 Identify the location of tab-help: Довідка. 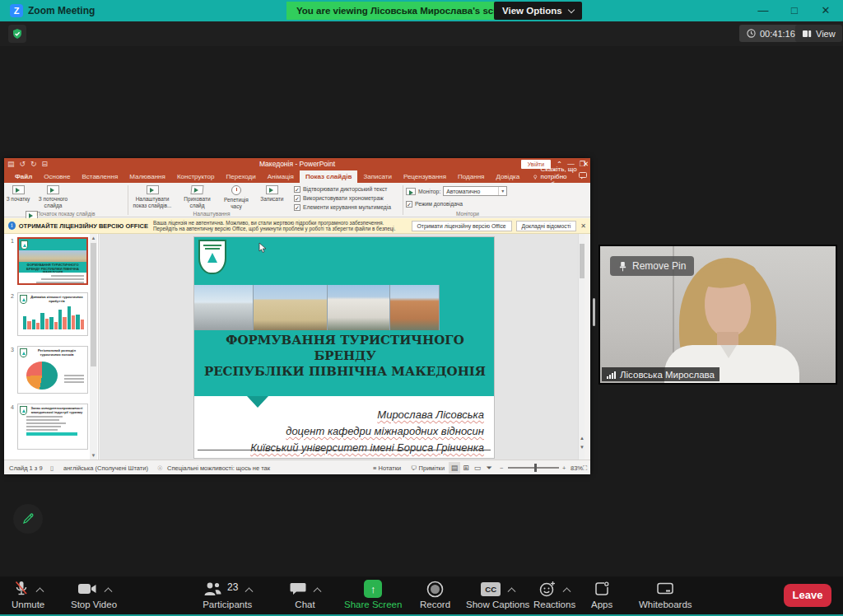
(507, 176).